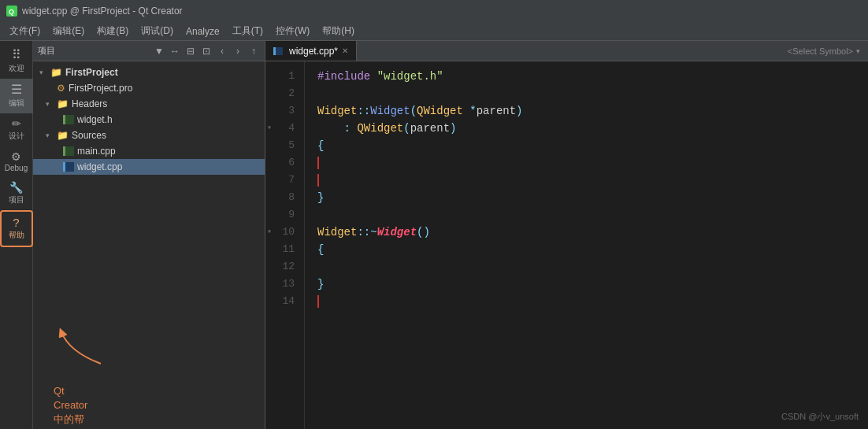 The image size is (868, 429). What do you see at coordinates (586, 284) in the screenshot?
I see `code-line-13: }` at bounding box center [586, 284].